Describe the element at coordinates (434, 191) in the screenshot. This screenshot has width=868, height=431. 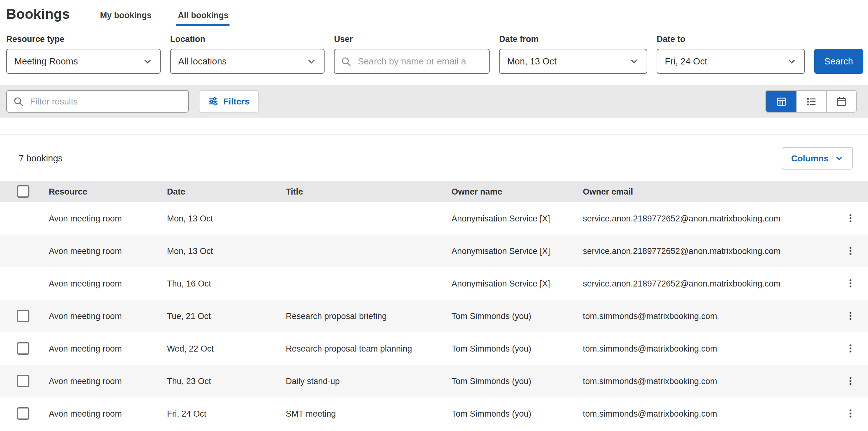
I see `table-header-row: Resource Date Title Owner name Owner ema…` at that location.